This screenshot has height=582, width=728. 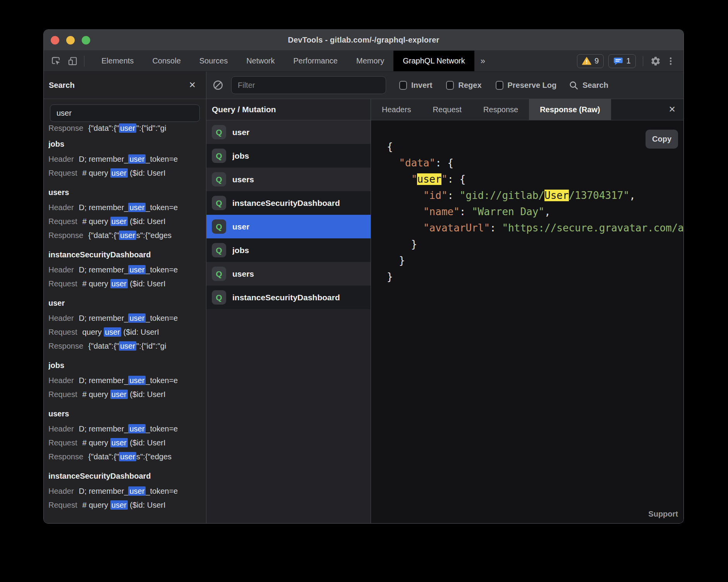 What do you see at coordinates (483, 61) in the screenshot?
I see `more-tabs-chevron: »` at bounding box center [483, 61].